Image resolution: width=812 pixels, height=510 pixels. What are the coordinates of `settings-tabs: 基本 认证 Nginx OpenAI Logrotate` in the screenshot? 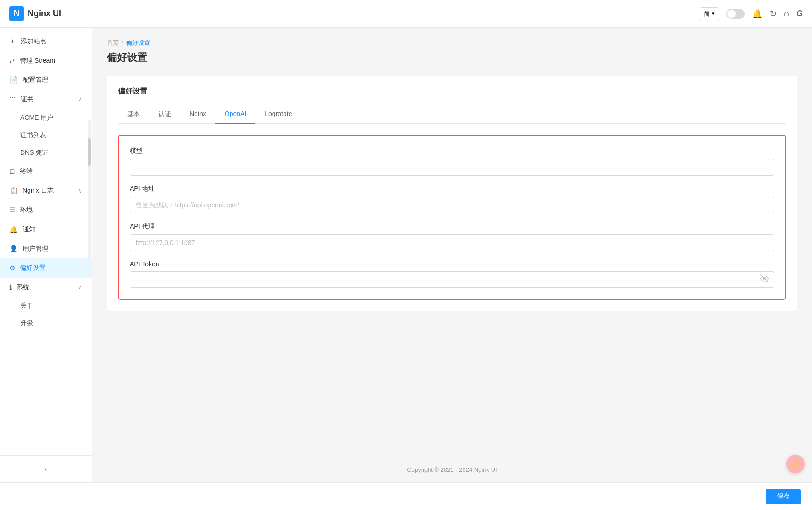 It's located at (452, 115).